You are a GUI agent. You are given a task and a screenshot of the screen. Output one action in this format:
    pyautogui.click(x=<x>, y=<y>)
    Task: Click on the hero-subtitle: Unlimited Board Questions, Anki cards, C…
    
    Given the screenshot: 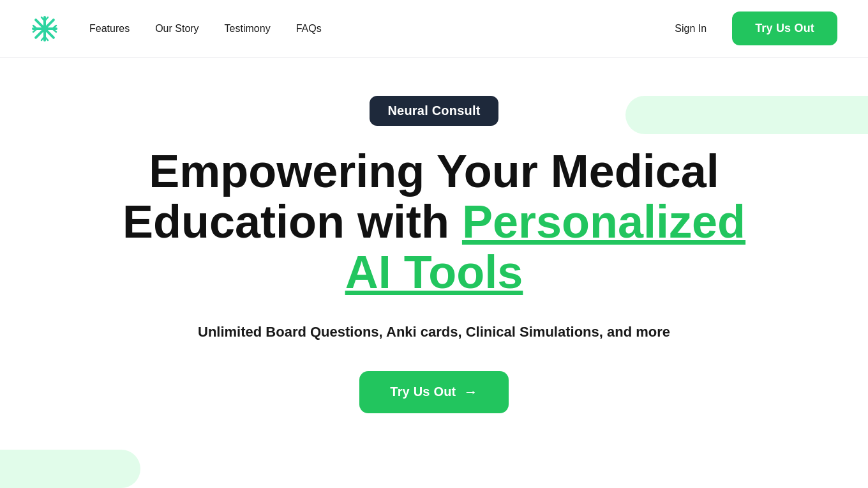 What is the action you would take?
    pyautogui.click(x=434, y=332)
    